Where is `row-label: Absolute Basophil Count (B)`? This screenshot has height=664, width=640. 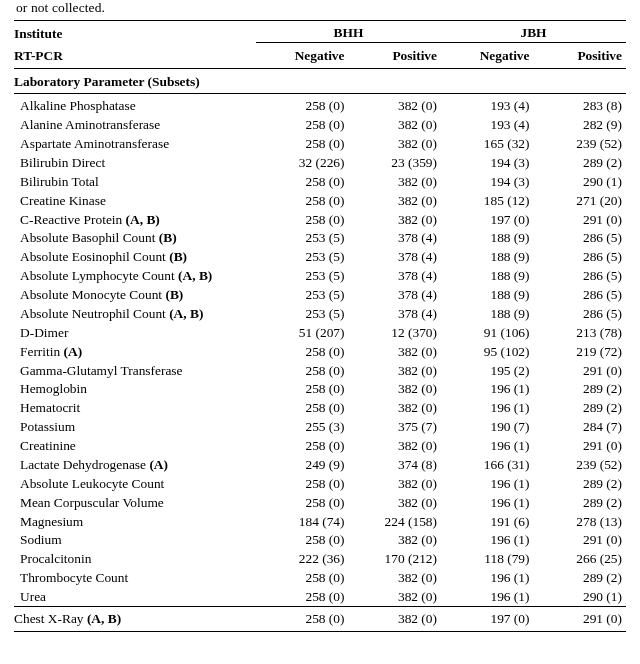 row-label: Absolute Basophil Count (B) is located at coordinates (135, 238).